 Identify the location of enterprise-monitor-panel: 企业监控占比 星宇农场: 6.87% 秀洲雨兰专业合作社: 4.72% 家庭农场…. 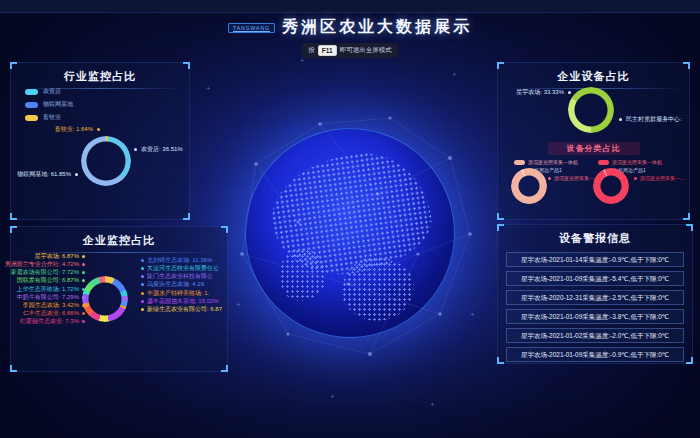
(119, 299).